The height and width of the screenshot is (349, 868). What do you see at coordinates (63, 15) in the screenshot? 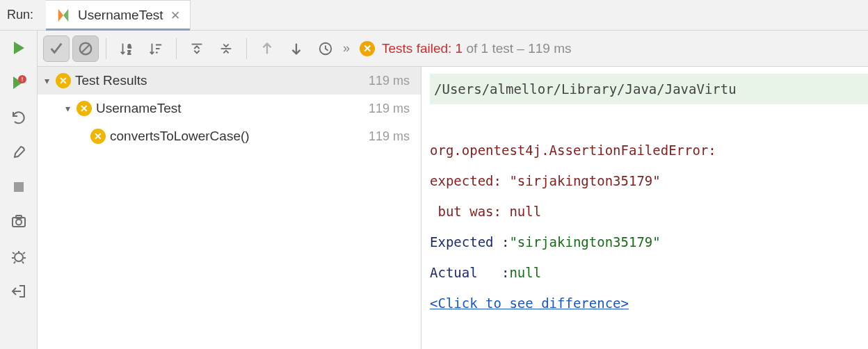
I see `run-config-icon` at bounding box center [63, 15].